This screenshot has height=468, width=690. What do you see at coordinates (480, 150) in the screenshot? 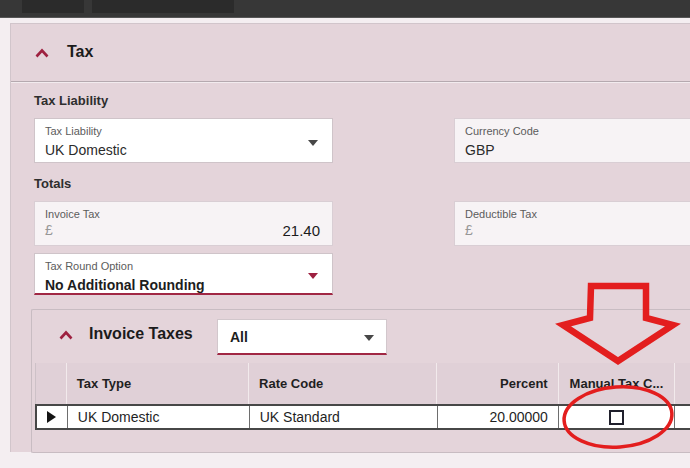
I see `currency-code-value: GBP` at bounding box center [480, 150].